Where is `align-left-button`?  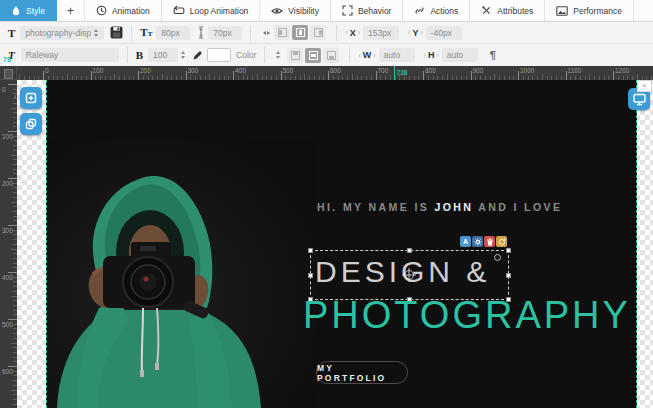 align-left-button is located at coordinates (282, 32).